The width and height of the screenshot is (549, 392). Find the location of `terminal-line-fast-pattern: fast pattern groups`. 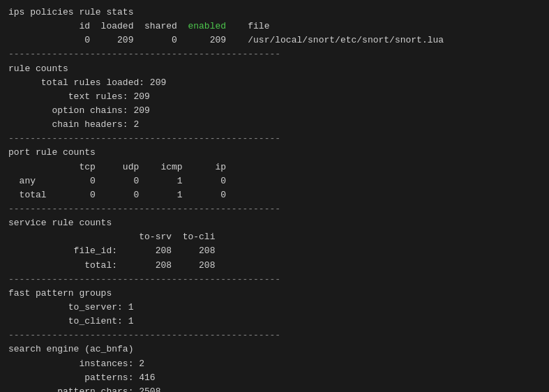

terminal-line-fast-pattern: fast pattern groups is located at coordinates (275, 294).